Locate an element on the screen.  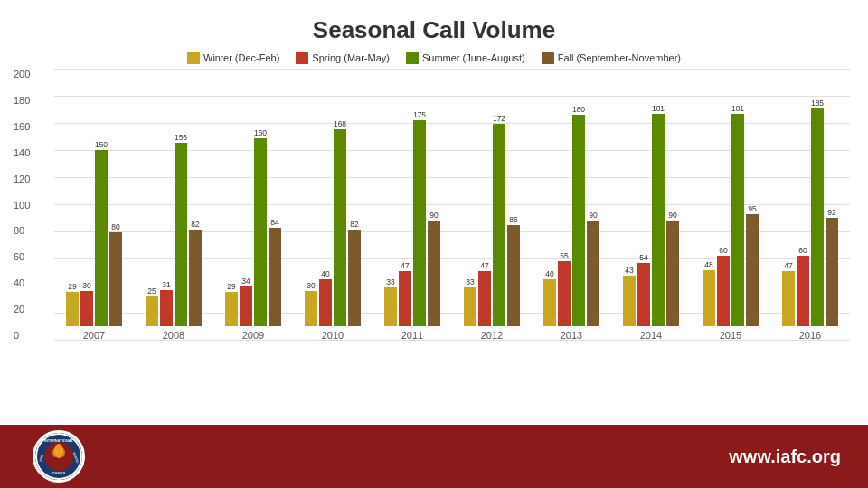
year-group: 4055180902013 is located at coordinates (571, 222).